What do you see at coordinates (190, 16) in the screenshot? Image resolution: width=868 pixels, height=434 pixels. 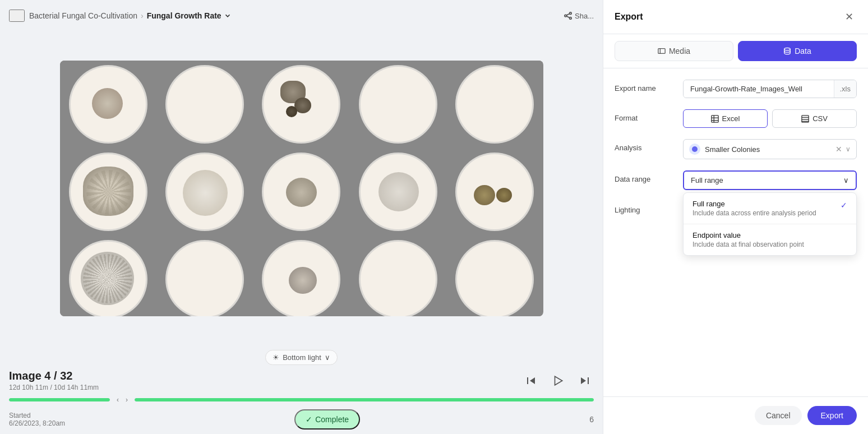 I see `breadcrumb-current: Fungal Growth Rate` at bounding box center [190, 16].